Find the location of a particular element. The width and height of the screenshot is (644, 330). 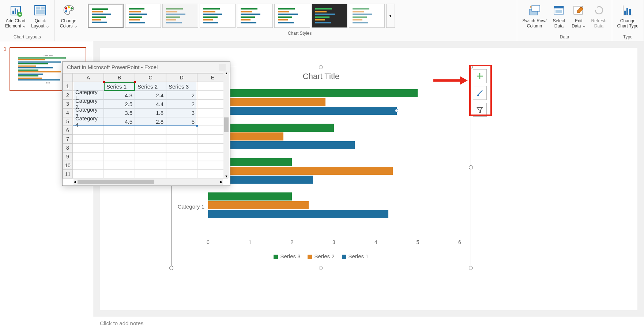

grid-cell: 4.4 is located at coordinates (151, 104).